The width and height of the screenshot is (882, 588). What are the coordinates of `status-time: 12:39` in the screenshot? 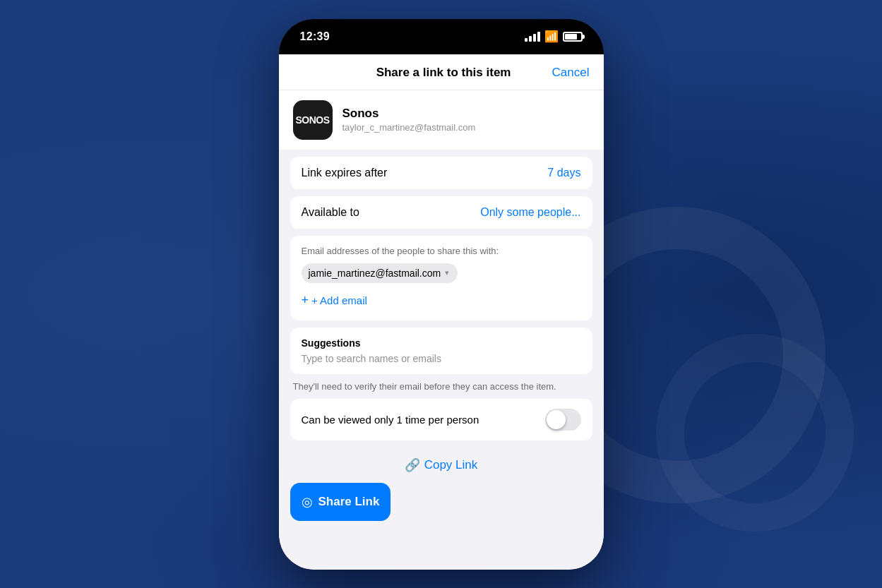 It's located at (315, 37).